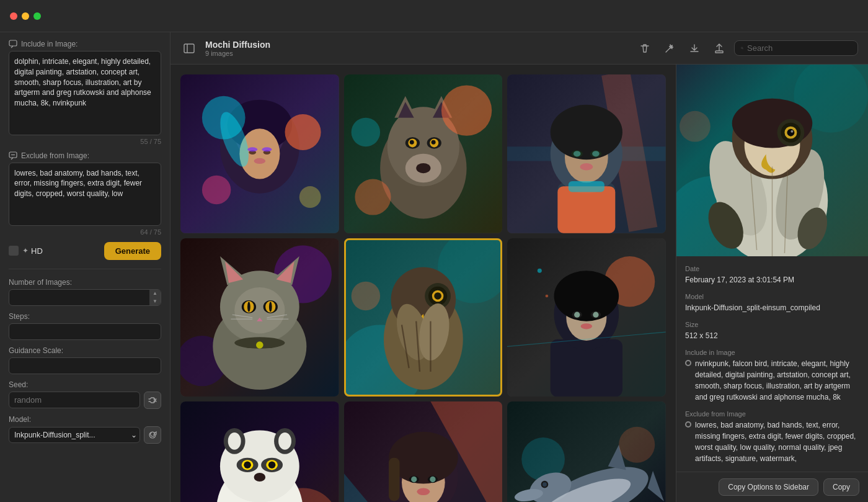 Image resolution: width=868 pixels, height=502 pixels. I want to click on hd-toggle: ✦ HD, so click(54, 251).